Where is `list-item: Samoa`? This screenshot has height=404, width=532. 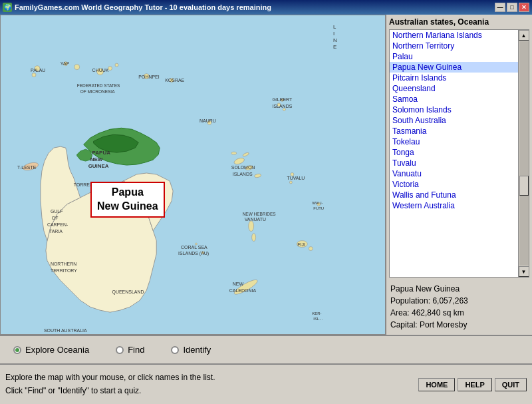 list-item: Samoa is located at coordinates (454, 99).